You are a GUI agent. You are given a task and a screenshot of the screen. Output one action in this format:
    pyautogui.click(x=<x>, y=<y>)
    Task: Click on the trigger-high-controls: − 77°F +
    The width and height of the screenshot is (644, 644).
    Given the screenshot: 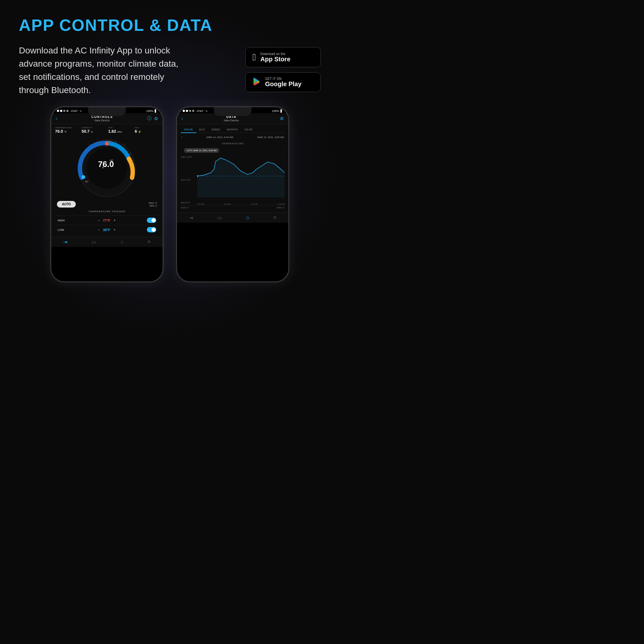 What is the action you would take?
    pyautogui.click(x=106, y=221)
    